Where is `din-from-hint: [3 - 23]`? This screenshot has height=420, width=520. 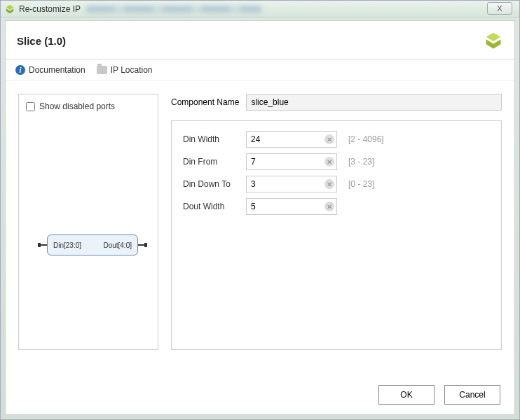
din-from-hint: [3 - 23] is located at coordinates (362, 162).